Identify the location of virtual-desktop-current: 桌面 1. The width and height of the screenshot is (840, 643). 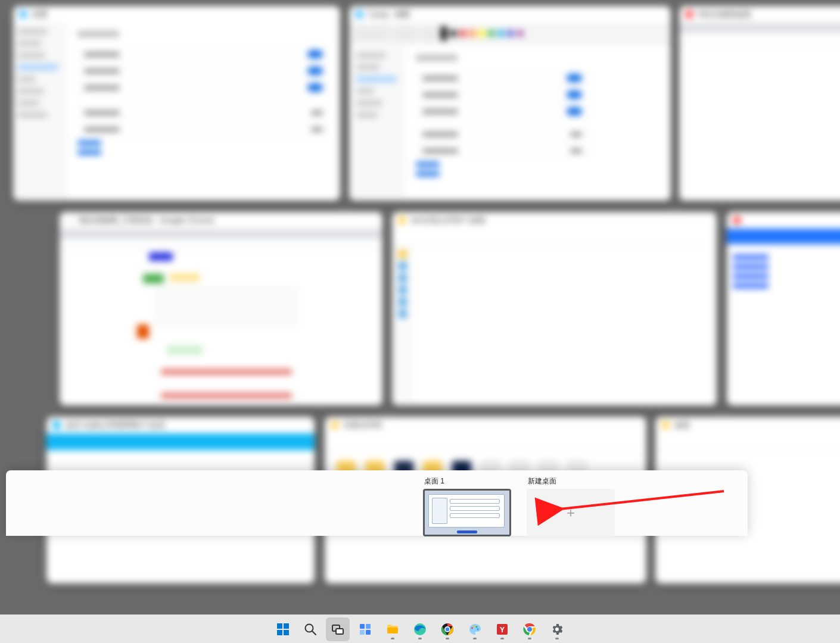
(467, 506).